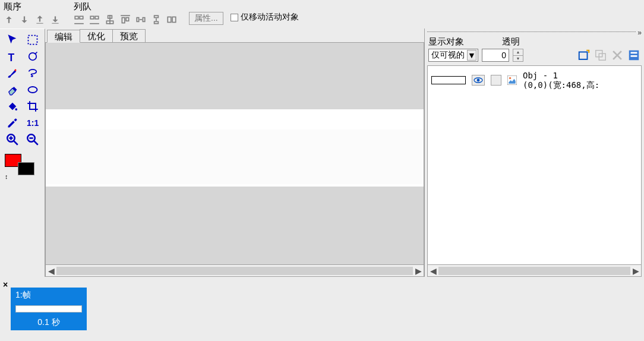 The width and height of the screenshot is (644, 341). I want to click on crop-tool-icon, so click(33, 106).